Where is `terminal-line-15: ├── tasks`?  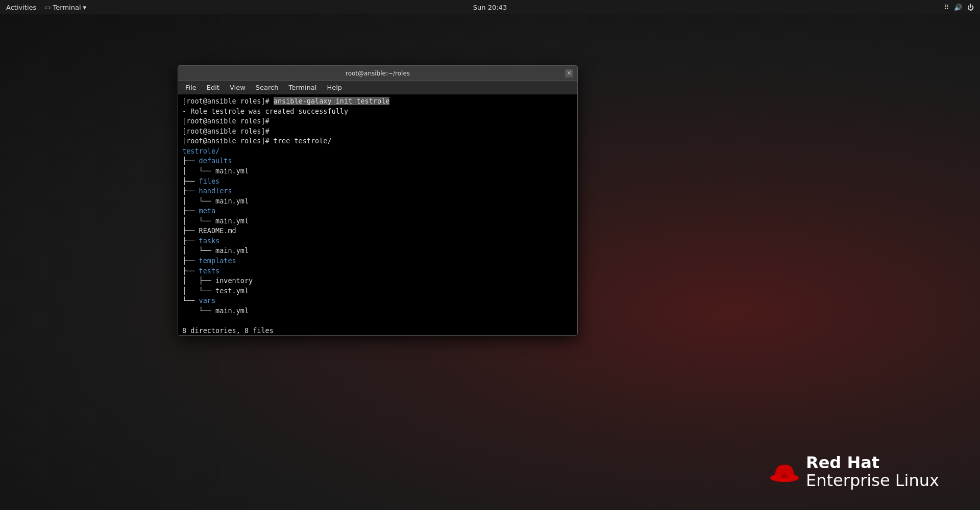
terminal-line-15: ├── tasks is located at coordinates (378, 241).